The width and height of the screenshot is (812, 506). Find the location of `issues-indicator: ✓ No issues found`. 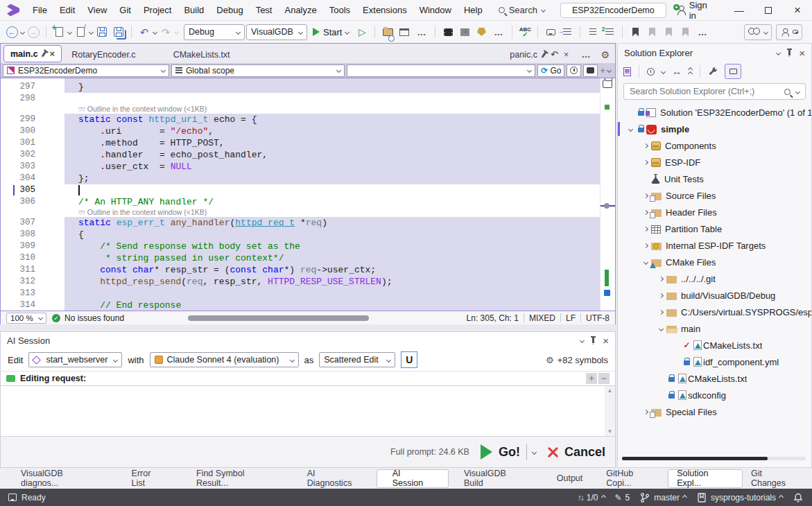

issues-indicator: ✓ No issues found is located at coordinates (88, 318).